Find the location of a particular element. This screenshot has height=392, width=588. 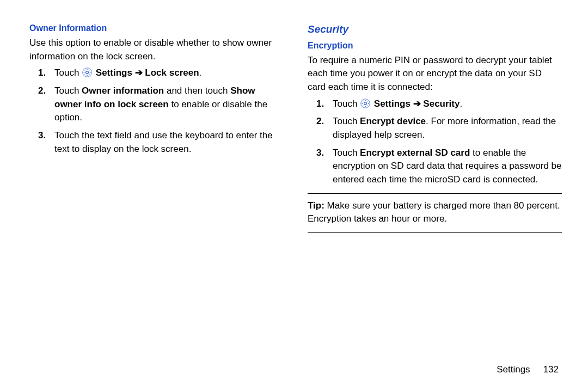

list-item: Touch the text field and use the keyboar… is located at coordinates (169, 143).